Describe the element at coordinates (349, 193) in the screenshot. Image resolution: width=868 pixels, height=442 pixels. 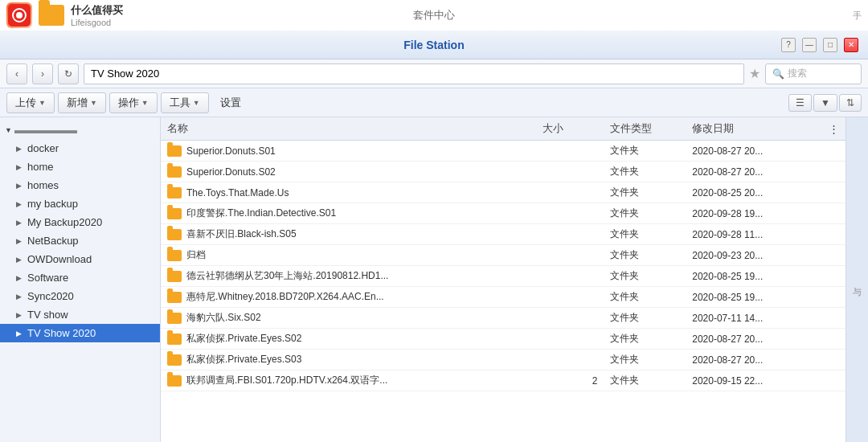
I see `file-name-cell: The.Toys.That.Made.Us` at that location.